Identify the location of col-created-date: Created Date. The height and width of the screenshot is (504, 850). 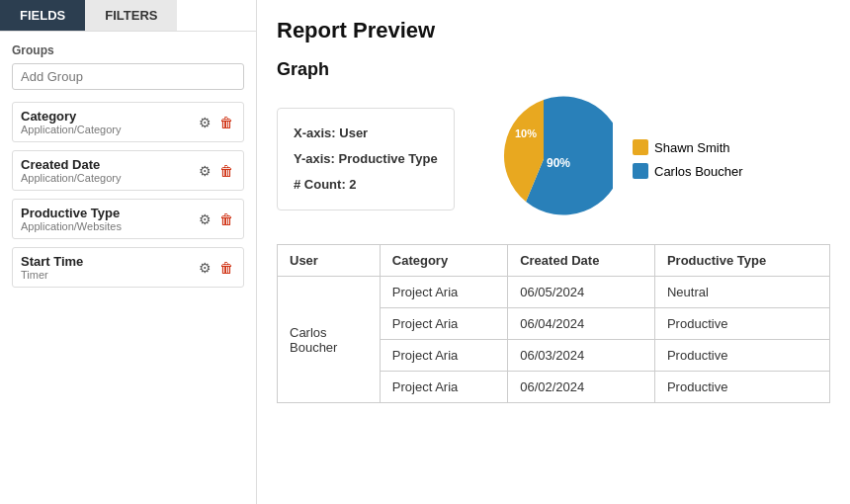
(581, 261).